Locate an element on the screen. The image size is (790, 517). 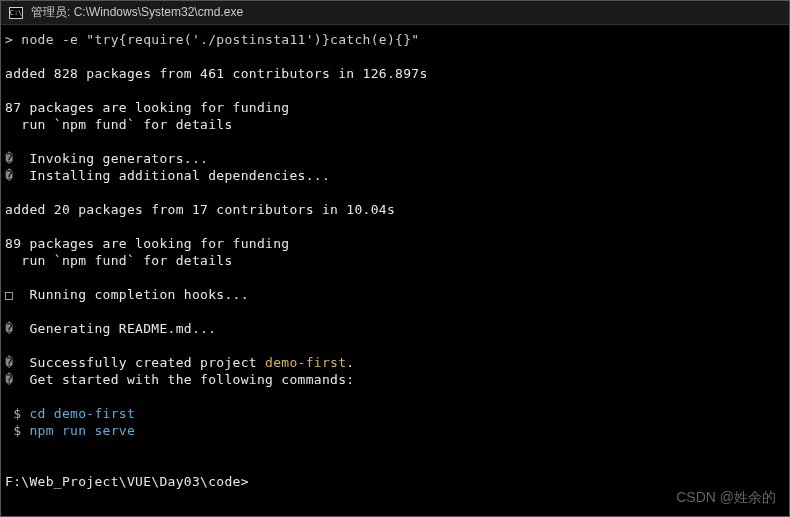
output-line: added 828 packages from 461 contributors… is located at coordinates (216, 74).